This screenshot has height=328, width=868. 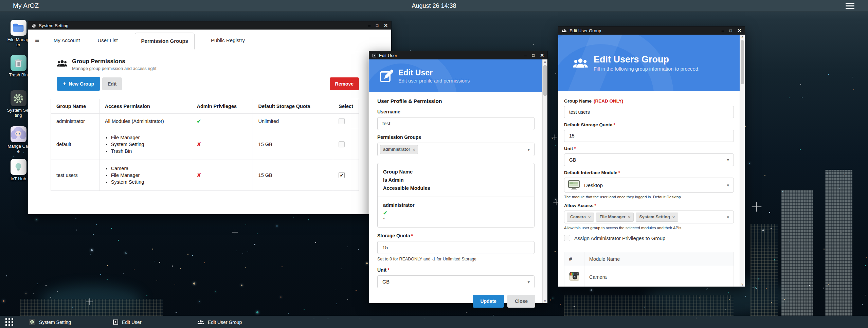 I want to click on app-window-icon, so click(x=115, y=322).